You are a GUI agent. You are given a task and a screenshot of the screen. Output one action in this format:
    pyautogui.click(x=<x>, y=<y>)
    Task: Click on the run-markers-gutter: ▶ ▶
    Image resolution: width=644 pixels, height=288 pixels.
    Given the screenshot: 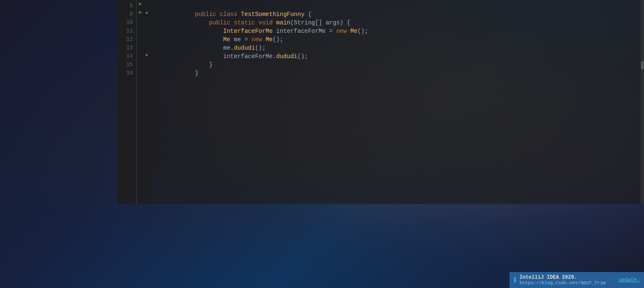 What is the action you would take?
    pyautogui.click(x=140, y=102)
    